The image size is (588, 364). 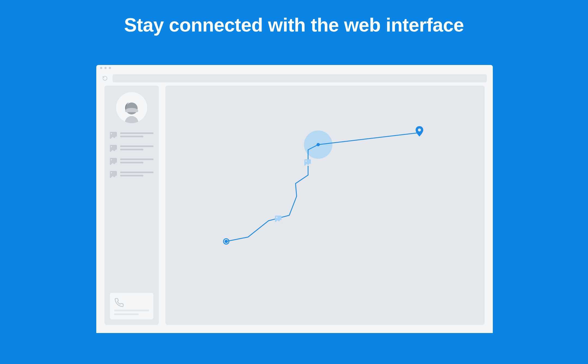 I want to click on phone-icon, so click(x=132, y=303).